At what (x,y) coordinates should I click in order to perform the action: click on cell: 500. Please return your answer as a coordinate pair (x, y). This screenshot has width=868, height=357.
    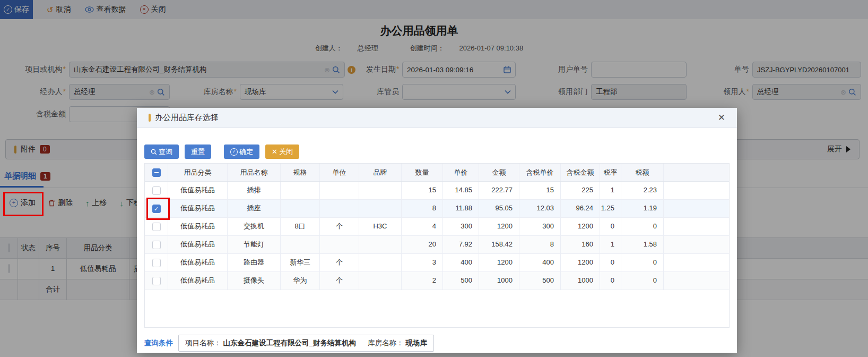
    Looking at the image, I should click on (540, 280).